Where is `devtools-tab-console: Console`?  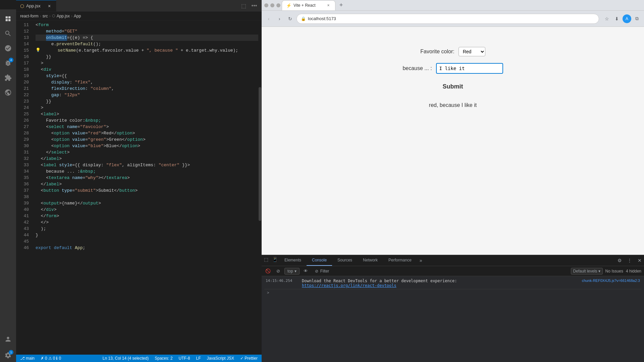 devtools-tab-console: Console is located at coordinates (319, 260).